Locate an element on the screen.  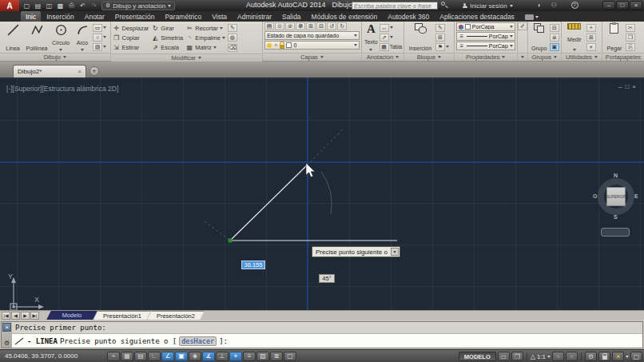
scale-button: ⇗Escala is located at coordinates (167, 47).